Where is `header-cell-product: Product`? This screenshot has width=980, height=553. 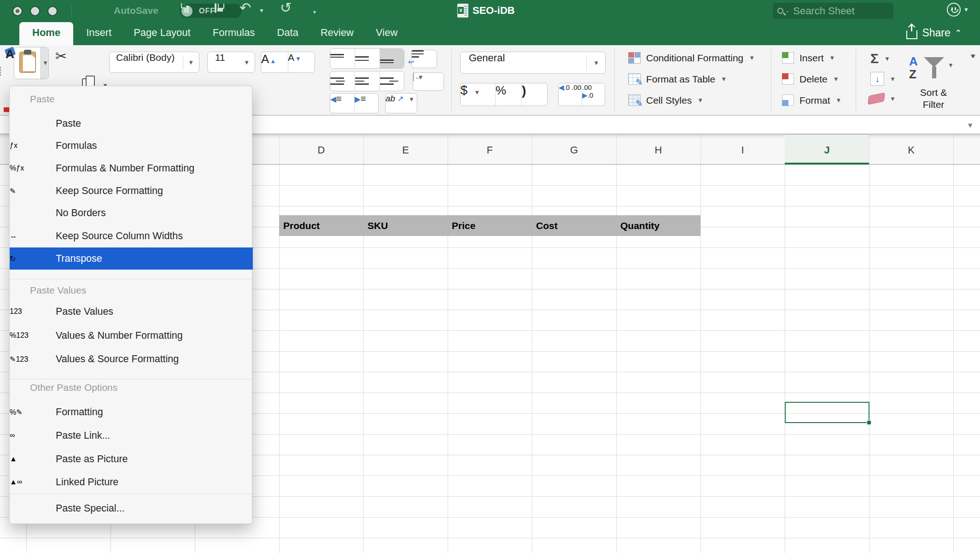
header-cell-product: Product is located at coordinates (321, 226).